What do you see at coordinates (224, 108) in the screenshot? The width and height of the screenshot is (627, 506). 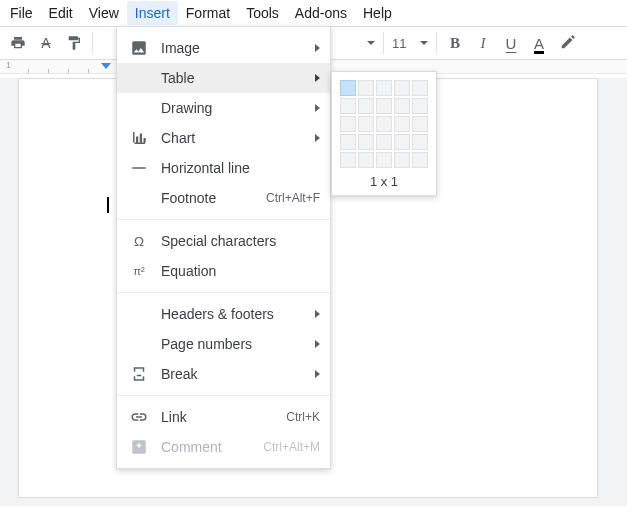 I see `menu-item-drawing: Drawing` at bounding box center [224, 108].